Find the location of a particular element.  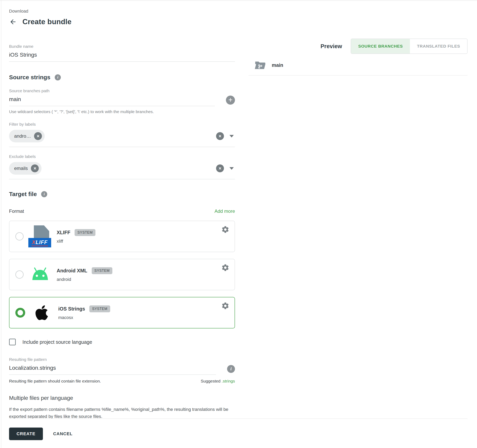

format-subtitle: macosx is located at coordinates (84, 318).